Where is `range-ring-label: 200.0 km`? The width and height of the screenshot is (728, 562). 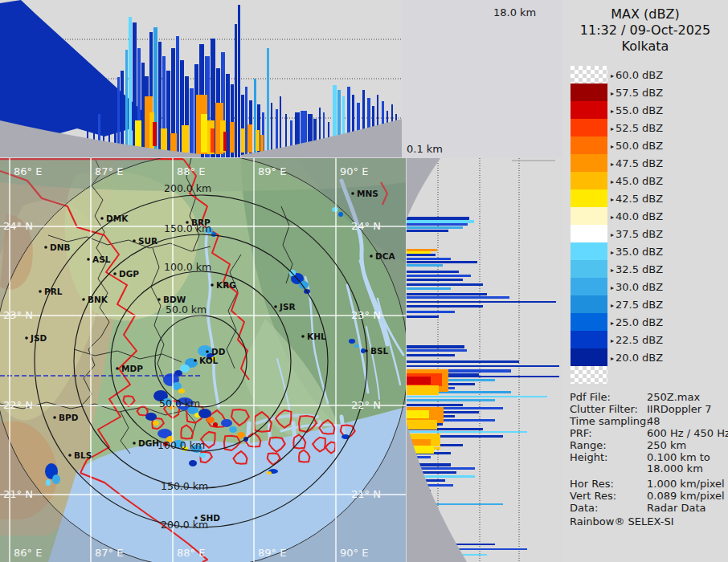 range-ring-label: 200.0 km is located at coordinates (188, 188).